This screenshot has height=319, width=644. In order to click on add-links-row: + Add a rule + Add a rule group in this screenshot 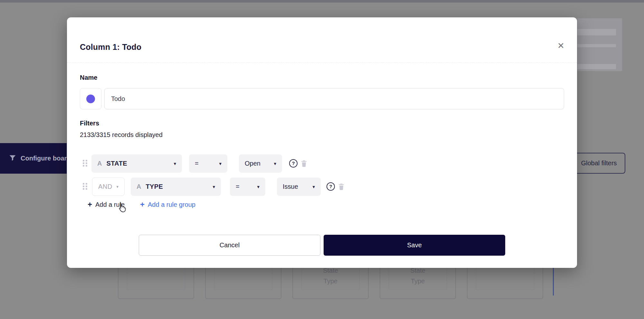, I will do `click(322, 206)`.